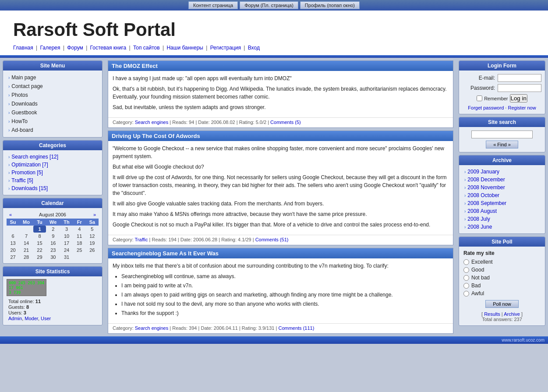 This screenshot has height=392, width=548. I want to click on nav-top-sites: Топ сайтов, so click(146, 48).